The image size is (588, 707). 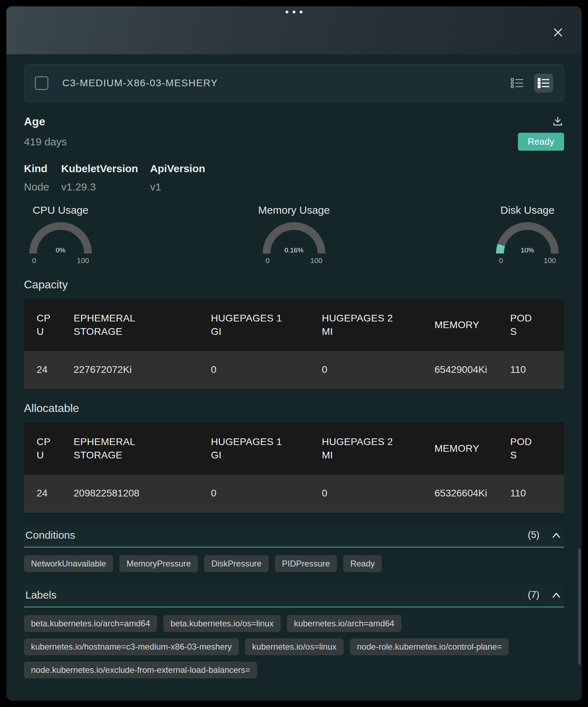 What do you see at coordinates (580, 607) in the screenshot?
I see `scrollbar-thumb` at bounding box center [580, 607].